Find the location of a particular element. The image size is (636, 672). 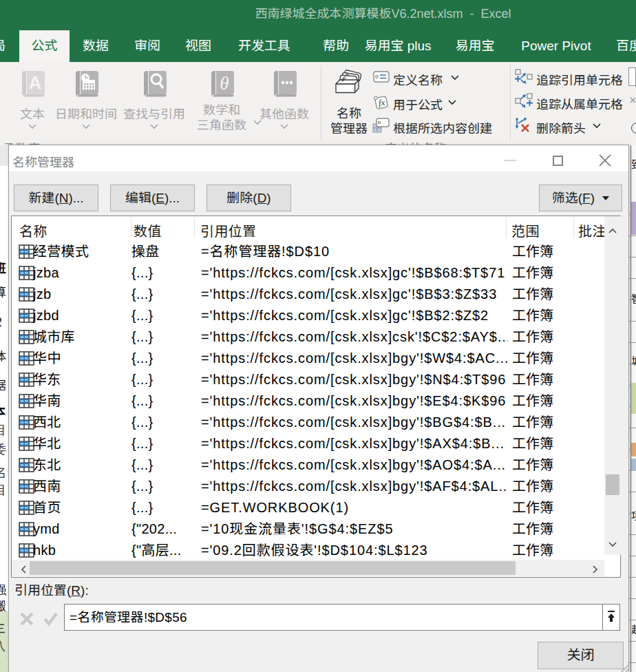

svg-text: fx is located at coordinates (381, 103).